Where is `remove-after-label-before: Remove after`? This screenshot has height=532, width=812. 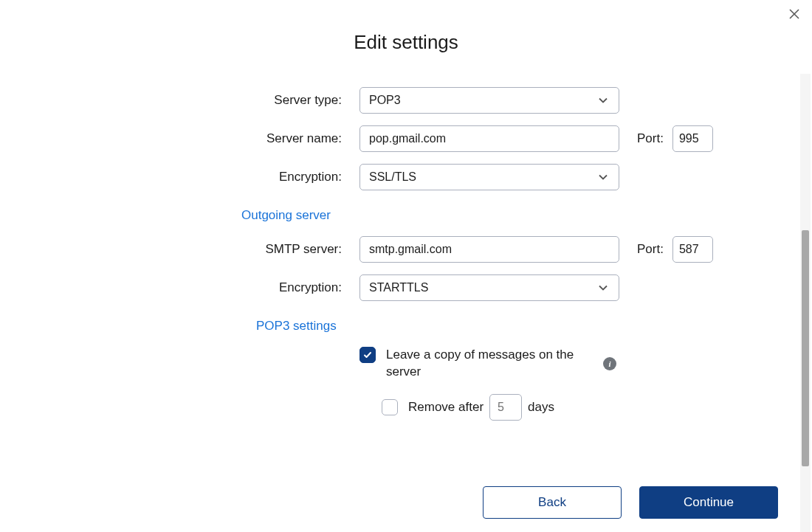 remove-after-label-before: Remove after is located at coordinates (446, 407).